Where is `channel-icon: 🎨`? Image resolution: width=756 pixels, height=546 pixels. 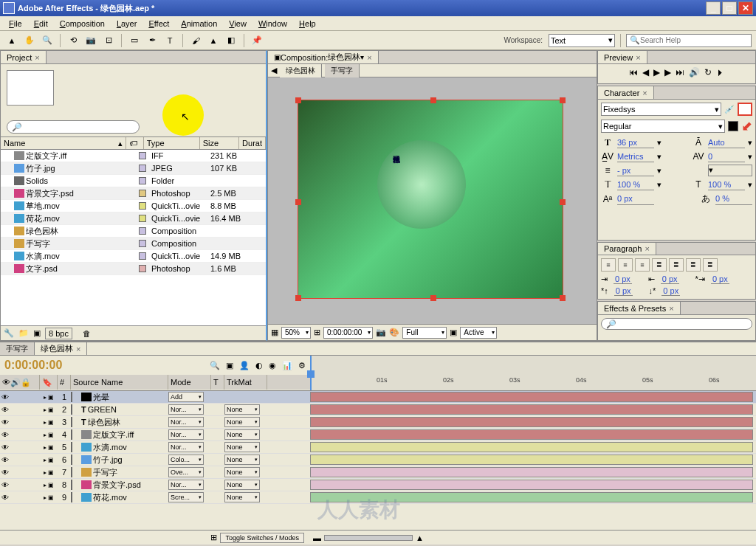 channel-icon: 🎨 is located at coordinates (394, 332).